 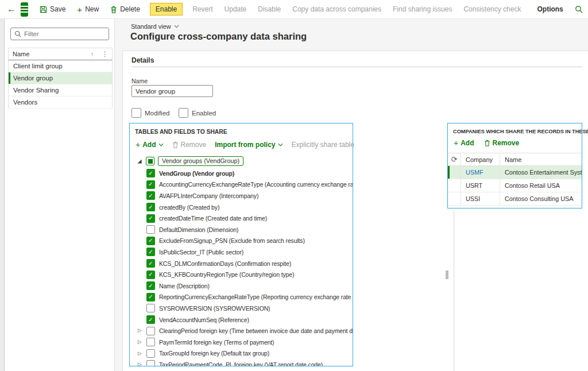 What do you see at coordinates (25, 102) in the screenshot?
I see `sidebar-item-label: Vendors` at bounding box center [25, 102].